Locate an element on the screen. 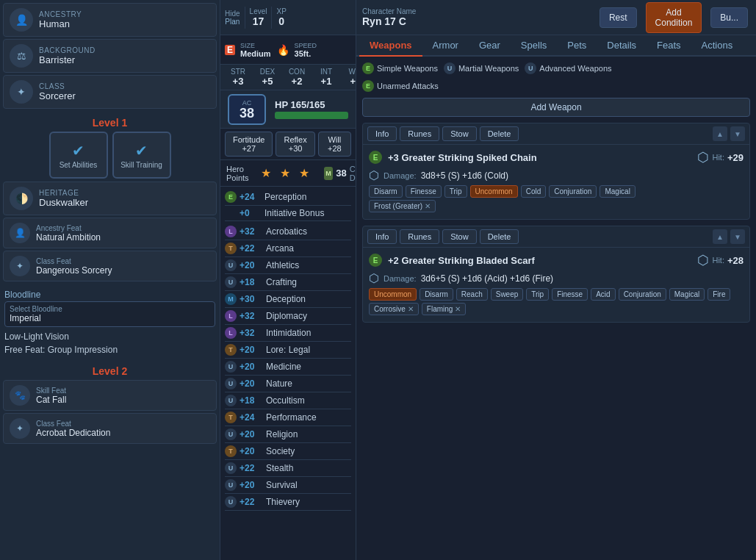 The image size is (756, 560). set-abilities-box: ✔ Set Abilities is located at coordinates (79, 155).